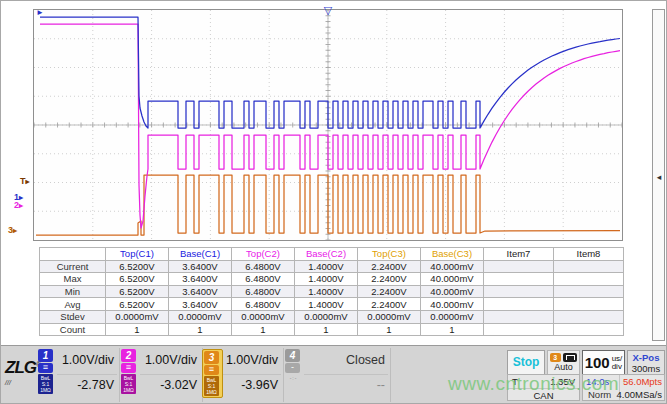 This screenshot has height=404, width=667. I want to click on channel-badges-2: 2≡BwLS:11MΩ, so click(130, 372).